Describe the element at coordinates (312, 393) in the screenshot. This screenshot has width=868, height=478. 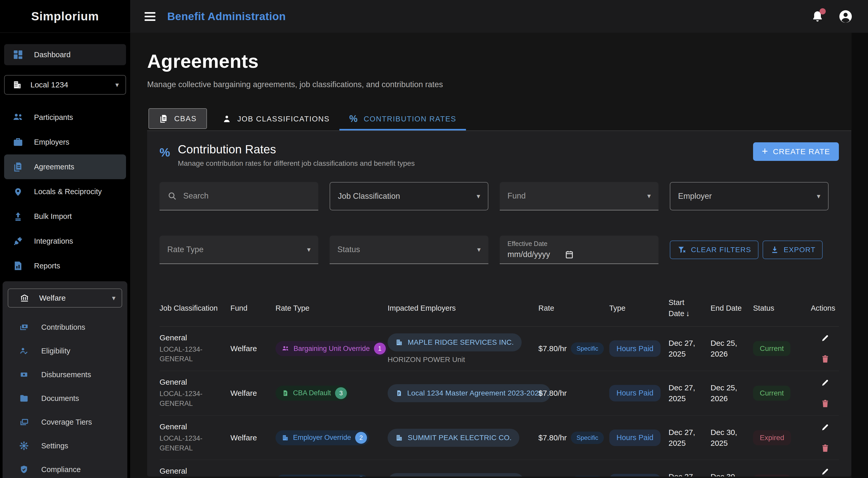
I see `rate-type-badge: CBA Default 3` at that location.